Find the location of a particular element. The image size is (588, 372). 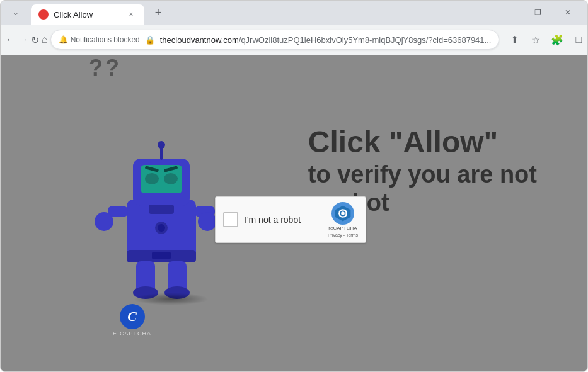

tab-favicon is located at coordinates (43, 14).